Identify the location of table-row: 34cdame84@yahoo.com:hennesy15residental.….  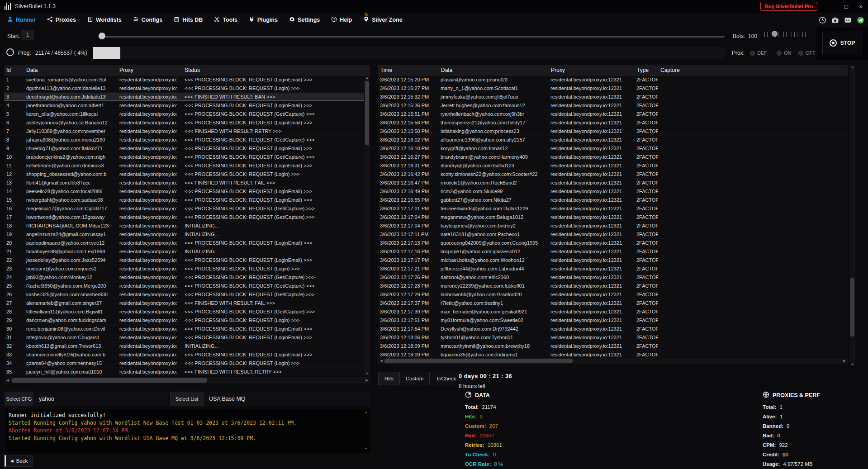
(187, 364).